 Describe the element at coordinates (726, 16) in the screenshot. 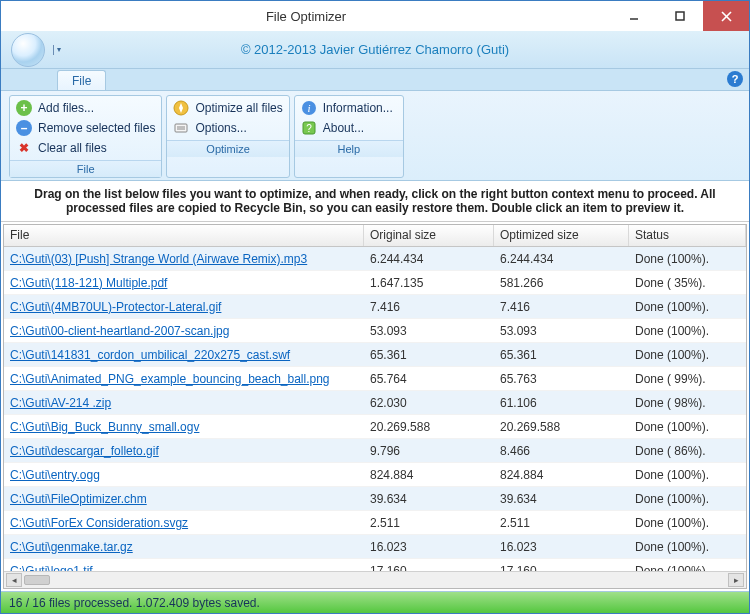

I see `close-button` at that location.